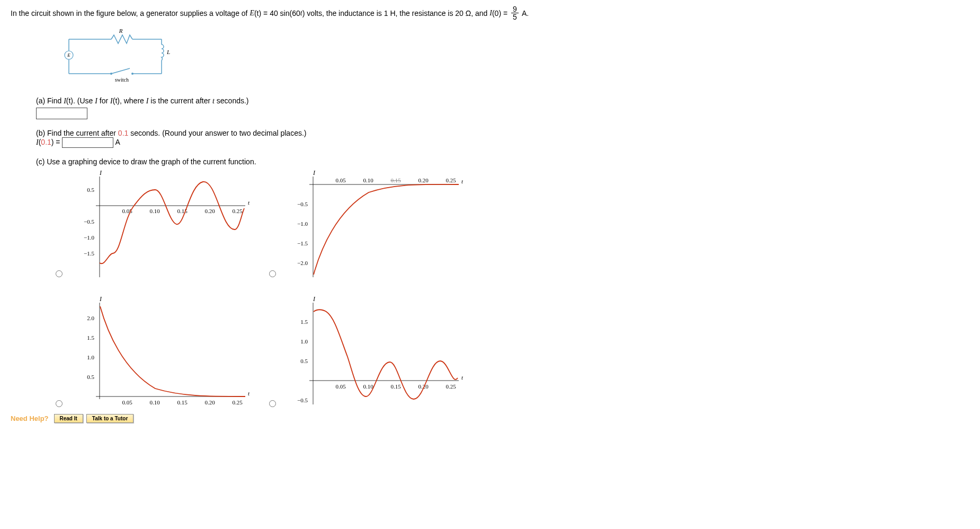 This screenshot has height=529, width=980. Describe the element at coordinates (110, 419) in the screenshot. I see `talk-tutor-button: Talk to a Tutor` at that location.